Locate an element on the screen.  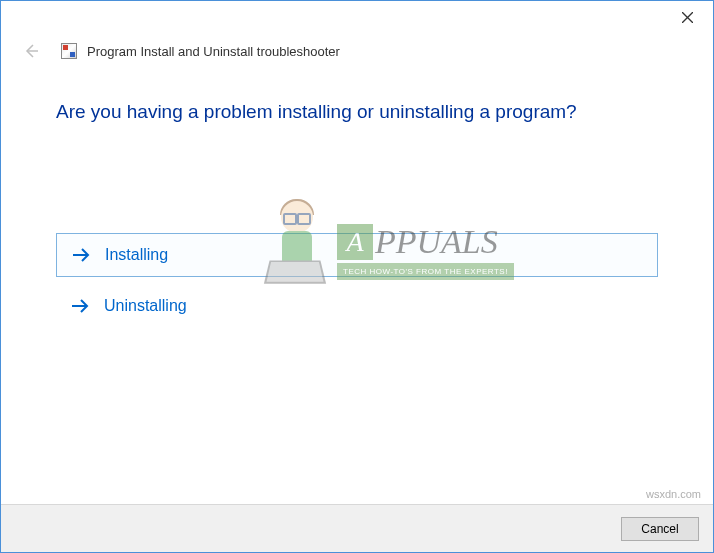
wizard-footer: Cancel is located at coordinates (357, 528).